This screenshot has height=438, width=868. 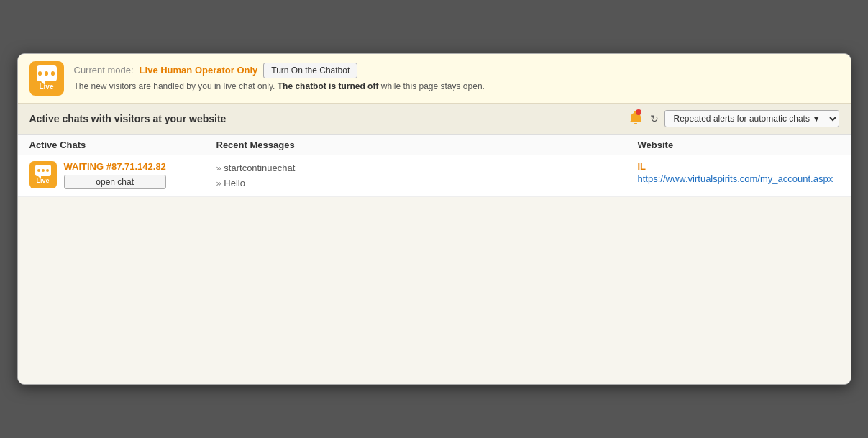 I want to click on chat-status-icon: Live, so click(x=43, y=175).